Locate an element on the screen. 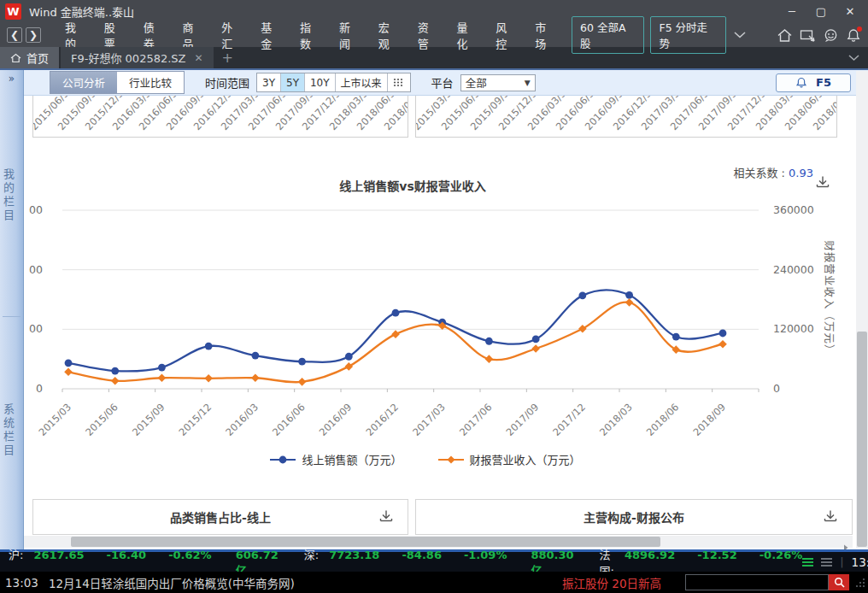  resize-grip is located at coordinates (860, 584).